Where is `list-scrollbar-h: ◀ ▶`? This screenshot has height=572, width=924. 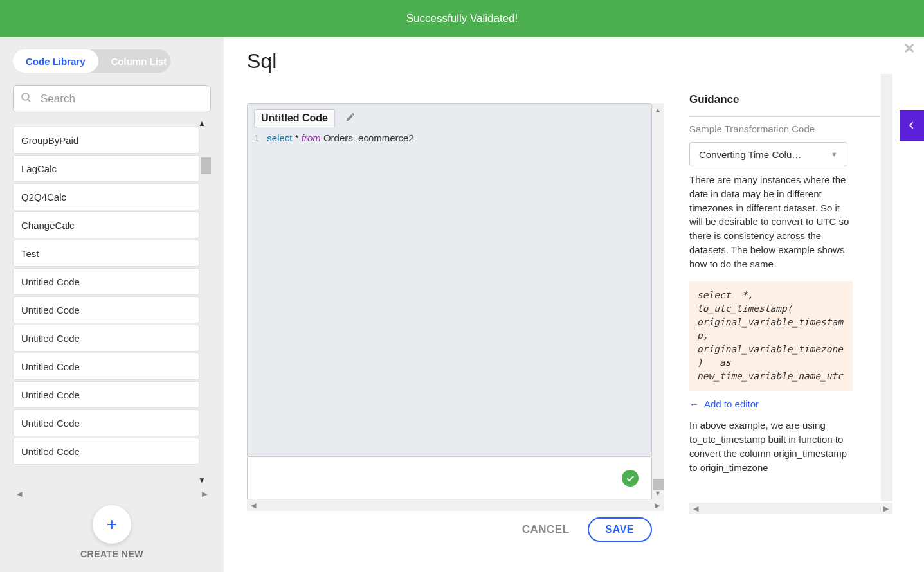
list-scrollbar-h: ◀ ▶ is located at coordinates (112, 494).